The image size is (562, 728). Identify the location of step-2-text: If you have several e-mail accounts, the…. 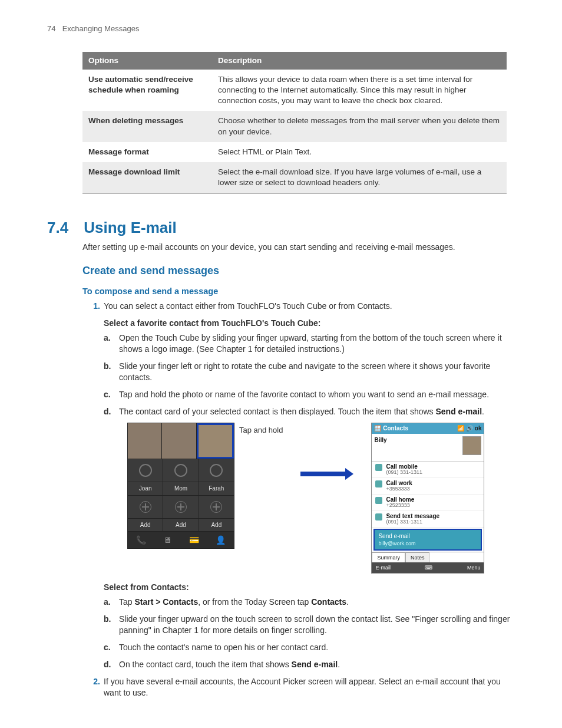
(302, 687).